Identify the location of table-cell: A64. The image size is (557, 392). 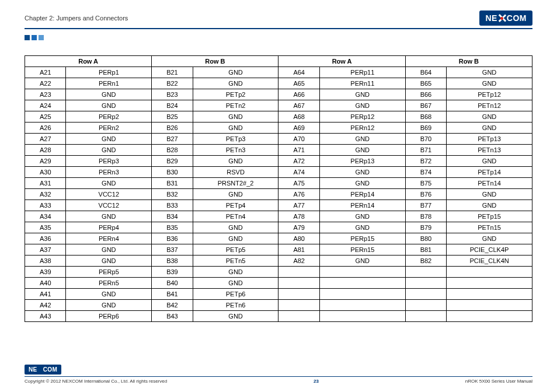
(299, 72).